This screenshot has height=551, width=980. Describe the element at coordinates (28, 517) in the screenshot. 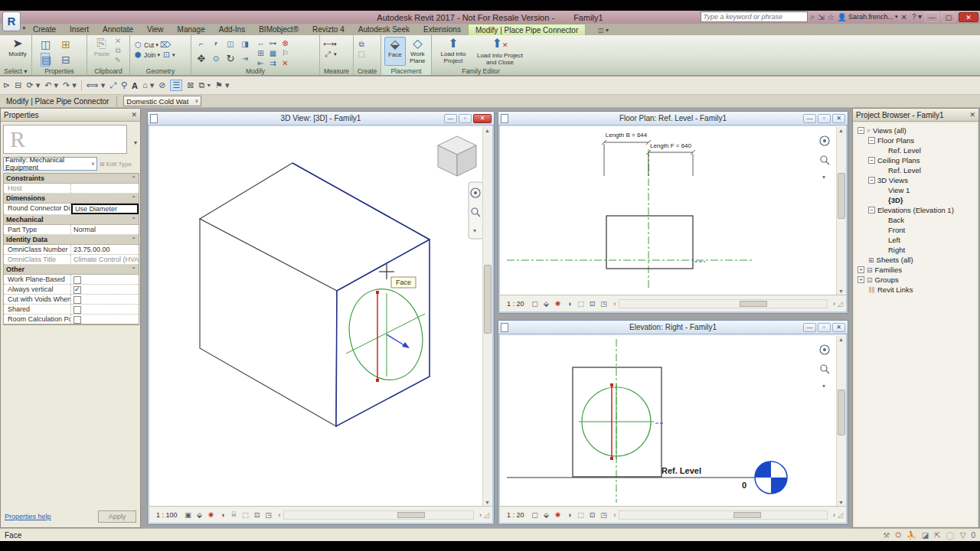

I see `properties-help-link: Properties help` at that location.